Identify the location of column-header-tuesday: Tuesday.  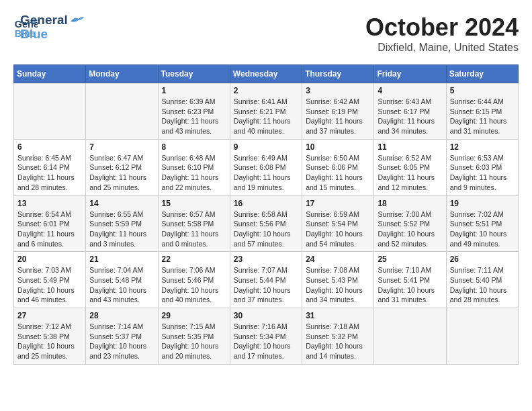
(193, 74).